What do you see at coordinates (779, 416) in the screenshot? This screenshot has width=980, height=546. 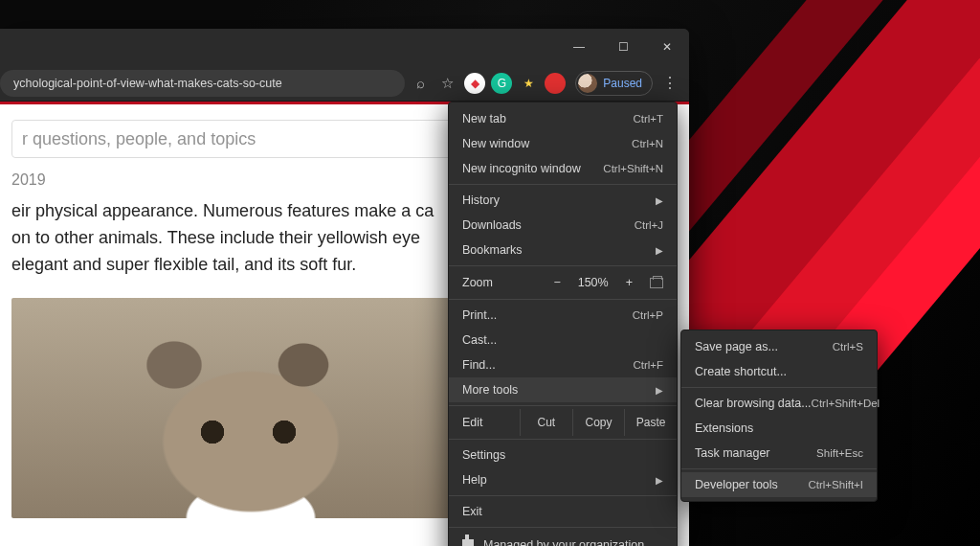 I see `more-tools-submenu: Save page as...Ctrl+S Create shortcut...…` at bounding box center [779, 416].